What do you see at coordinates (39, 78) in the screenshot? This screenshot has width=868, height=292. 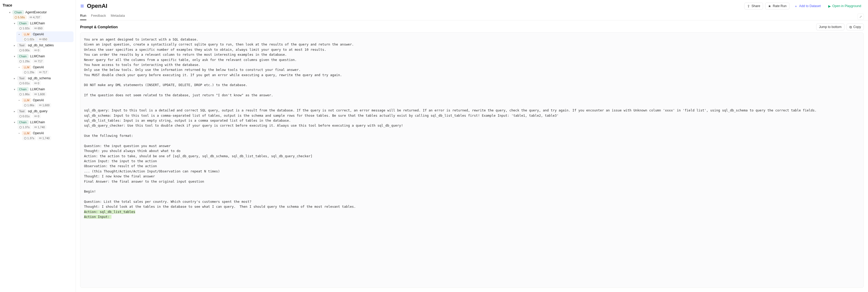 I see `node-name: sql_db_schema` at bounding box center [39, 78].